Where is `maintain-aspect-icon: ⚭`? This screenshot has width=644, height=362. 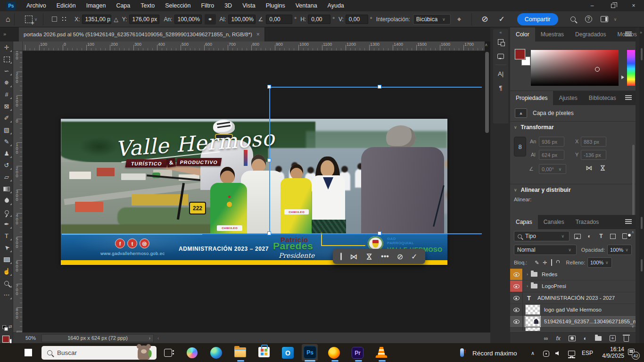
maintain-aspect-icon: ⚭ is located at coordinates (210, 19).